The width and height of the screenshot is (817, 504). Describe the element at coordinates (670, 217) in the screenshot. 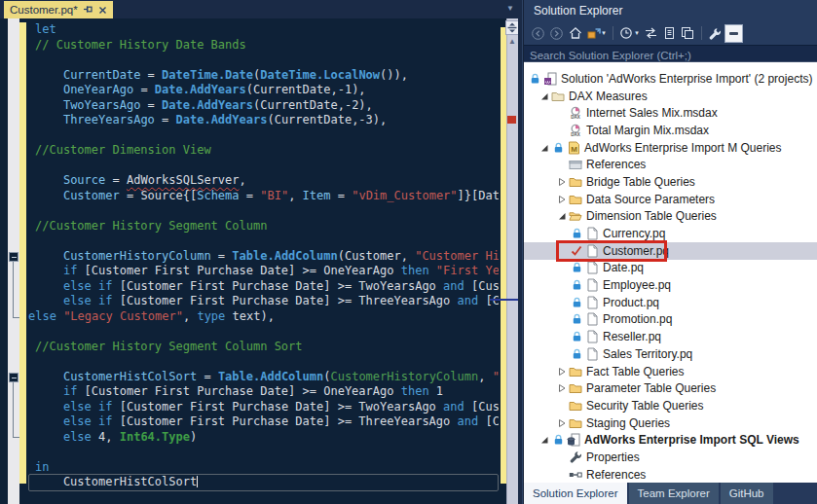

I see `tree-item: Dimension Table Queries` at that location.